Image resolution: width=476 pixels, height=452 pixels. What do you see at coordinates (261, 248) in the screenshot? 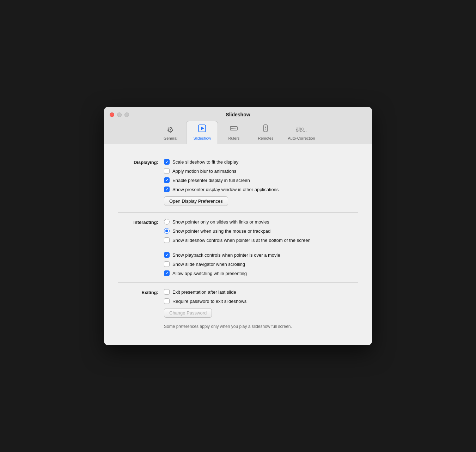
I see `interacting-content: Show pointer only on slides with links o…` at bounding box center [261, 248].